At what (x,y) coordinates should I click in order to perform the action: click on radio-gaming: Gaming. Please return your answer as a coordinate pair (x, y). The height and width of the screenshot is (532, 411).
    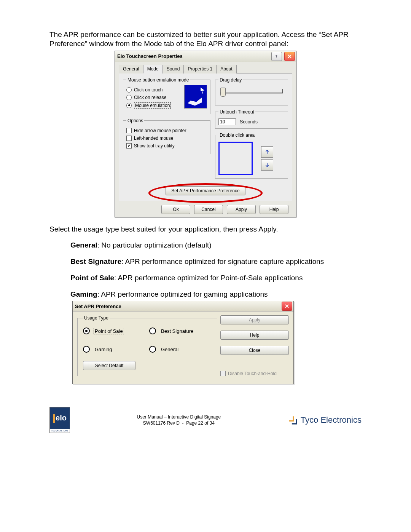
    Looking at the image, I should click on (114, 349).